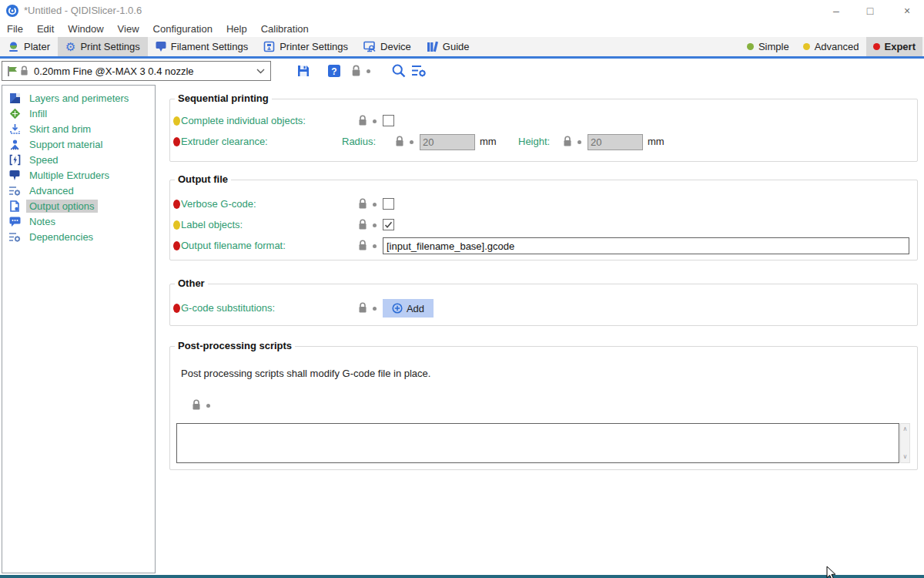  I want to click on scroll-down-icon: ∨, so click(906, 457).